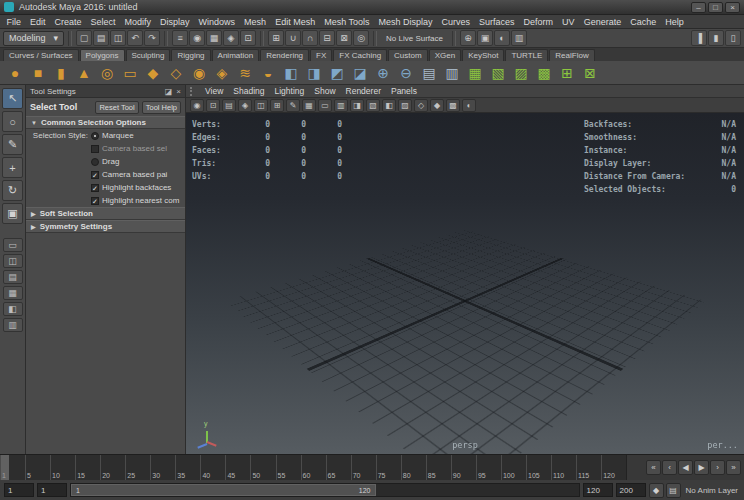 This screenshot has width=744, height=500. Describe the element at coordinates (197, 38) in the screenshot. I see `select-object-icon: ◉` at that location.